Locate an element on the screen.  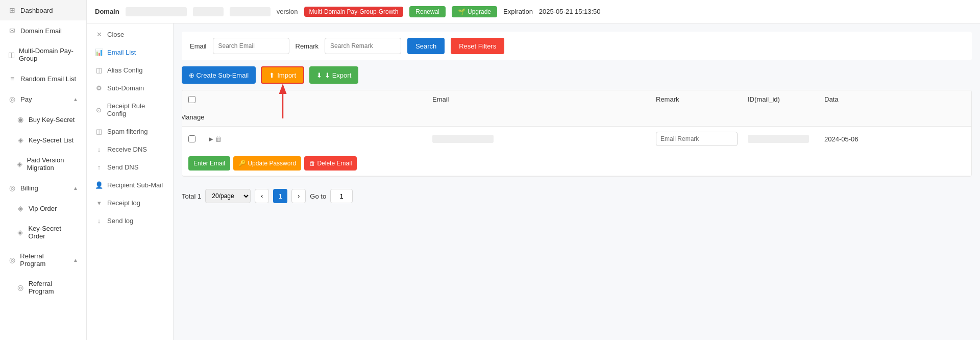
email-search-input is located at coordinates (251, 46).